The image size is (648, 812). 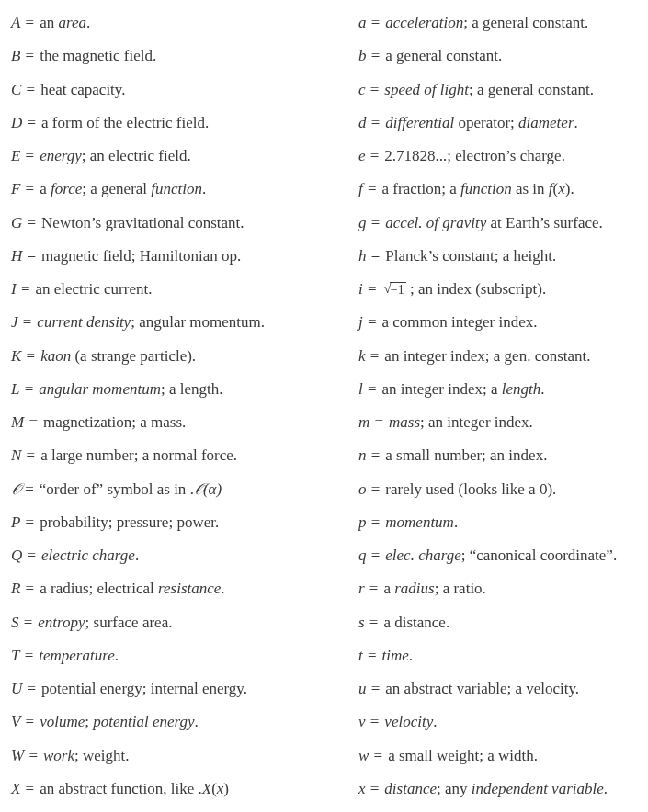 I want to click on definition-row: E=energy; an electric field.e=2.71828...…, so click(x=325, y=156).